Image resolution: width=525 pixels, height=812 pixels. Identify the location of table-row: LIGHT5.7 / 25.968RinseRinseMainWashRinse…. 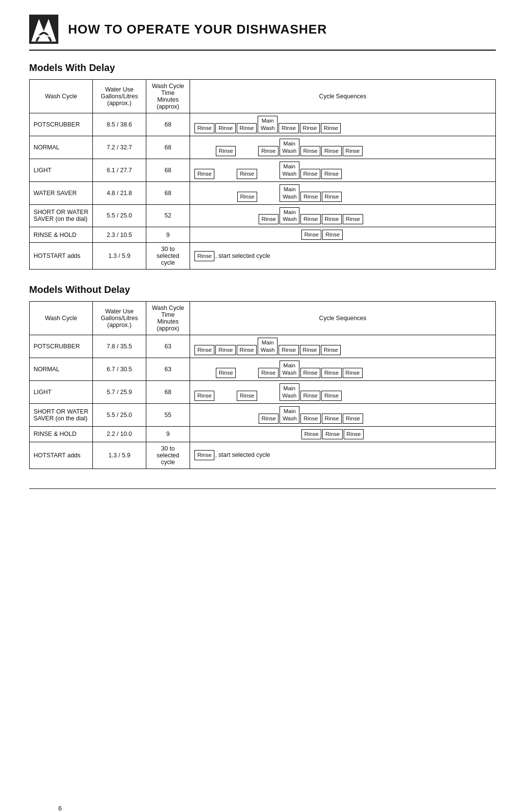
(262, 392).